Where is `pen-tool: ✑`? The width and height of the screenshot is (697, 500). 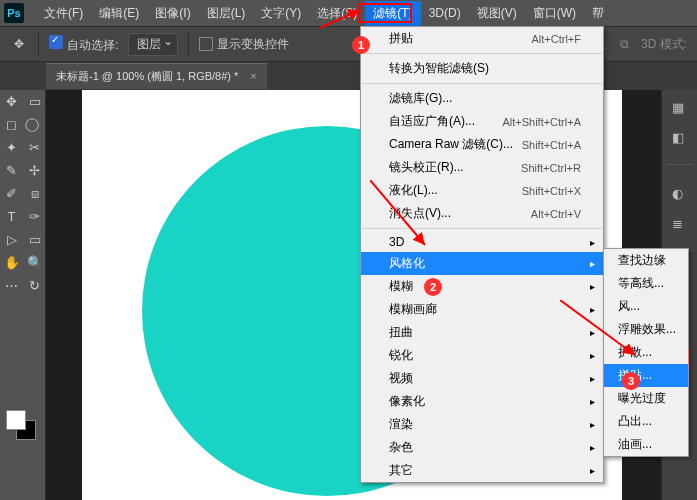
pen-tool: ✑ is located at coordinates (34, 216).